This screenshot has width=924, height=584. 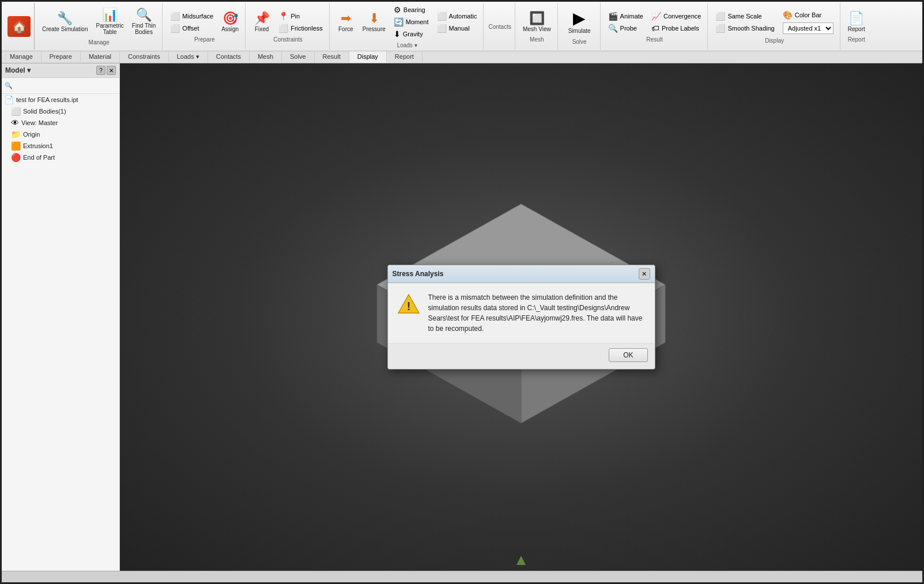 I want to click on manual-label: Manual, so click(x=459, y=28).